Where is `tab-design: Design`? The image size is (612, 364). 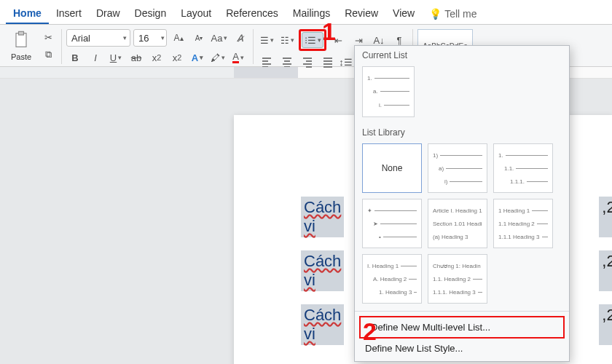 tab-design: Design is located at coordinates (151, 13).